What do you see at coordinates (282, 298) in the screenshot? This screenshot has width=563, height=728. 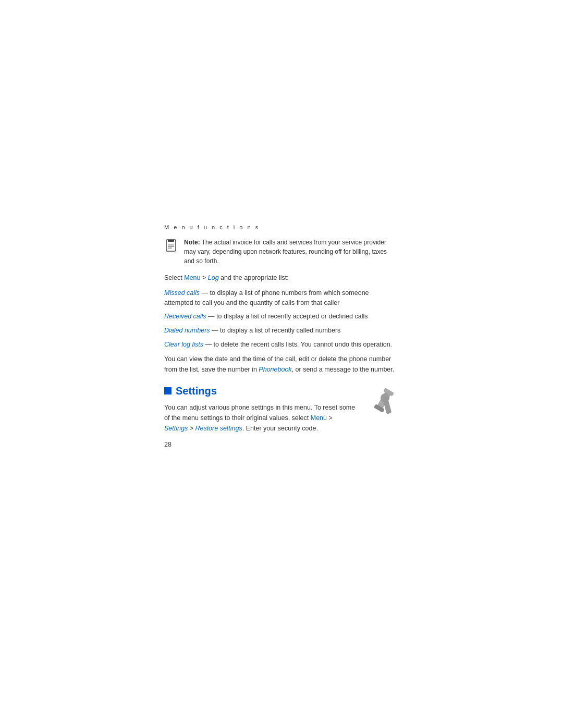 I see `list-item-missed: Missed calls — to display a list of phon…` at bounding box center [282, 298].